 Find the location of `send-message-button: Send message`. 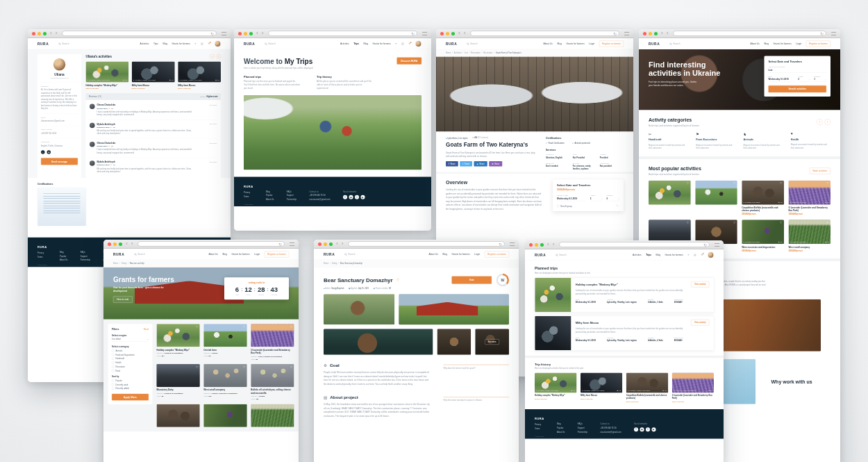

send-message-button: Send message is located at coordinates (60, 161).